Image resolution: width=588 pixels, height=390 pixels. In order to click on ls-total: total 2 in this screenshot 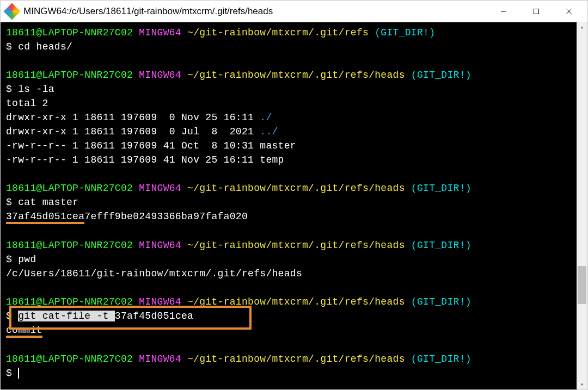, I will do `click(289, 103)`.